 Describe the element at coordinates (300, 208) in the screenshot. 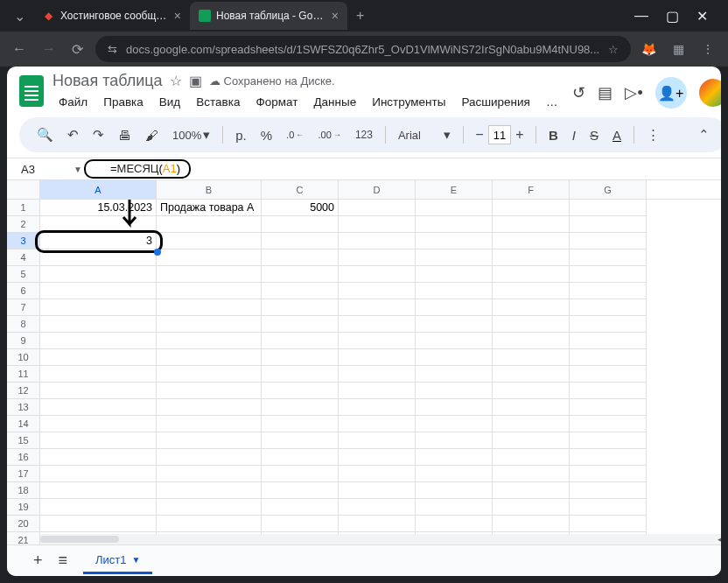

I see `cell: 5000` at that location.